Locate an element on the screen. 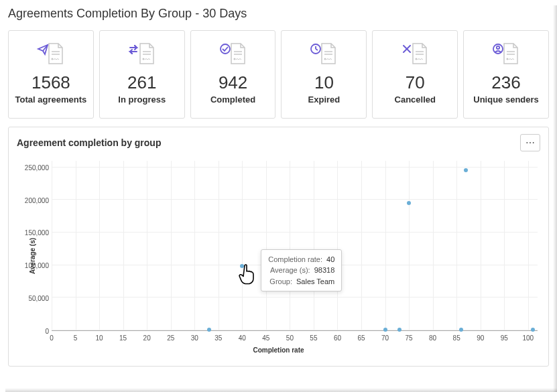  stat-value: 236 is located at coordinates (506, 83).